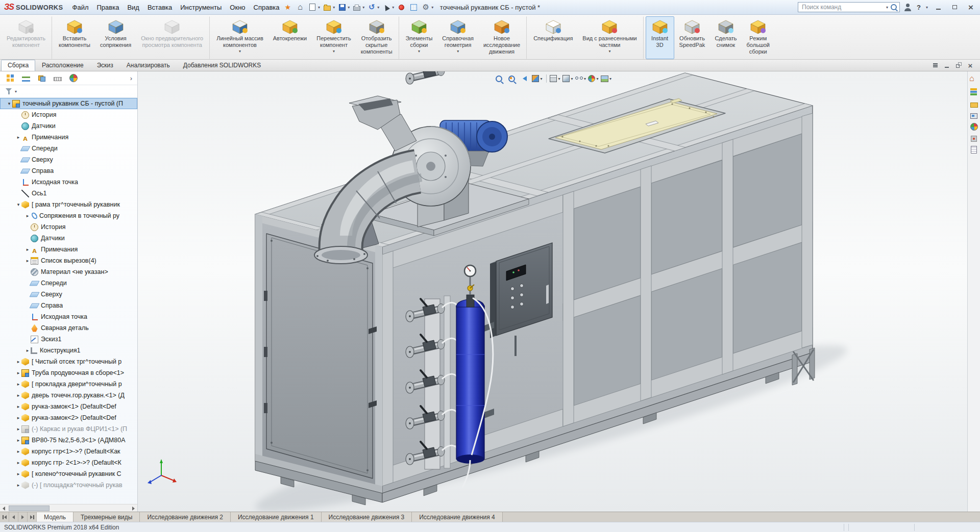 Image resolution: width=980 pixels, height=532 pixels. I want to click on tree-item: Датчики, so click(68, 238).